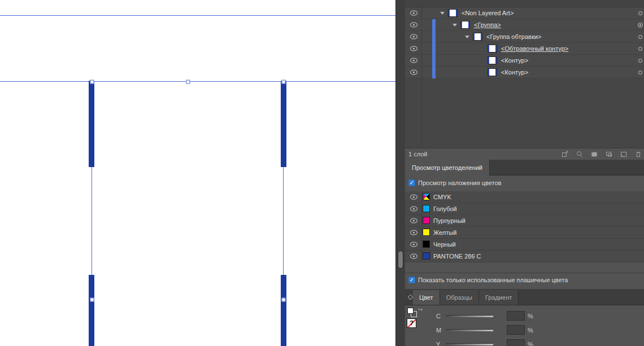  Describe the element at coordinates (410, 310) in the screenshot. I see `fill-proxy-swatch` at that location.